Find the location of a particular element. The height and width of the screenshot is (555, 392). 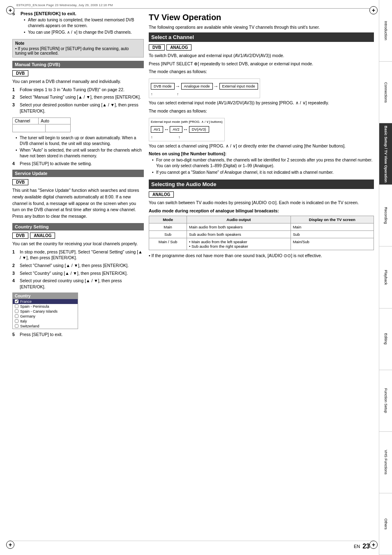

select-ch-intro1: To switch DVB, analogue and external inp… is located at coordinates (261, 56).